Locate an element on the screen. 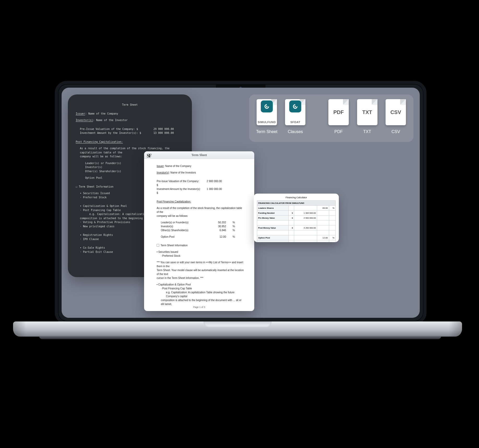 The width and height of the screenshot is (479, 448). sheet-title: Financing Calculator is located at coordinates (296, 198).